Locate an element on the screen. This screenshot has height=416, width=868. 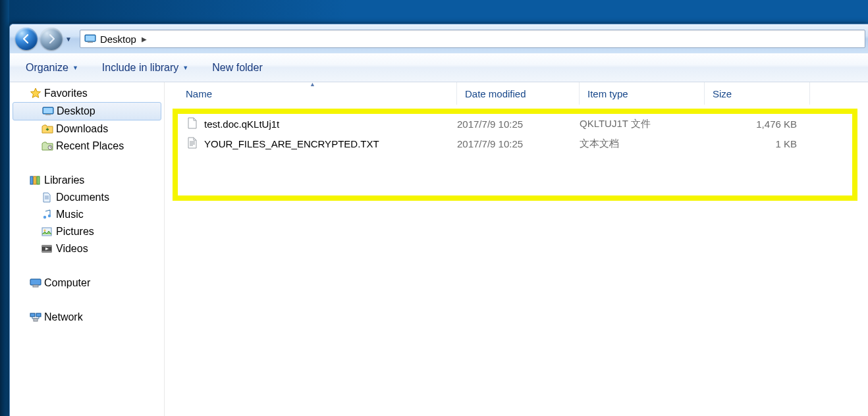
titlebar: ▼ Desktop ▶ is located at coordinates (439, 39).